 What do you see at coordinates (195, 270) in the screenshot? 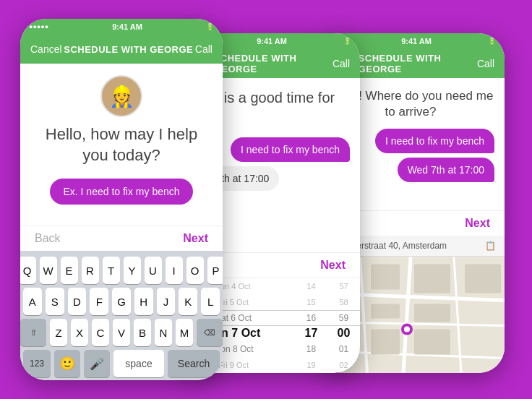
I see `key-o: O` at bounding box center [195, 270].